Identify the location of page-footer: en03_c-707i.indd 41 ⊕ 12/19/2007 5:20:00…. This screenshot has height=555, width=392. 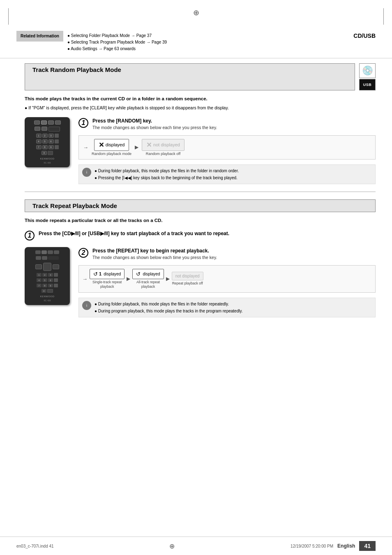
(196, 546).